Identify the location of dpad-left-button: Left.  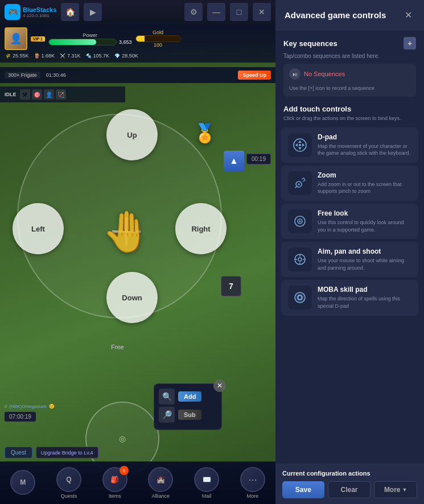
(38, 229).